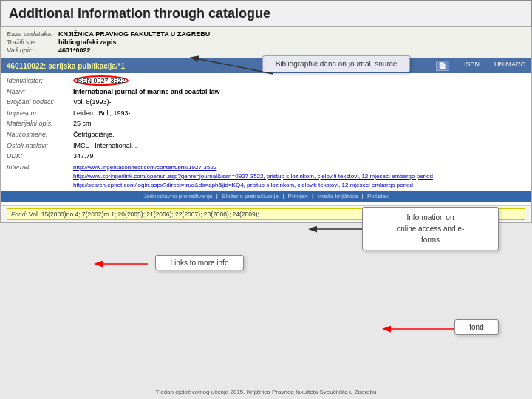 The width and height of the screenshot is (532, 399). What do you see at coordinates (177, 197) in the screenshot?
I see `nav-jednostavno: Jednostavno pretraživanje` at bounding box center [177, 197].